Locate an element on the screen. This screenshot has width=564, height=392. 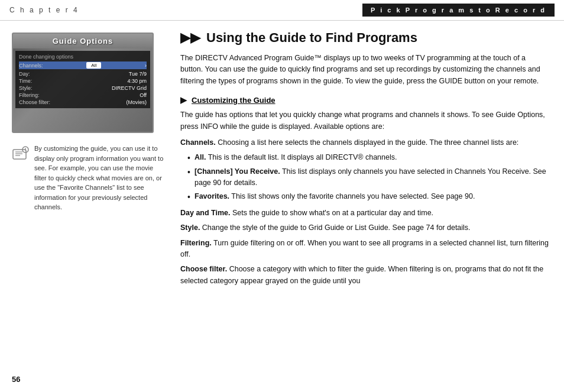
tip-icon is located at coordinates (21, 154).